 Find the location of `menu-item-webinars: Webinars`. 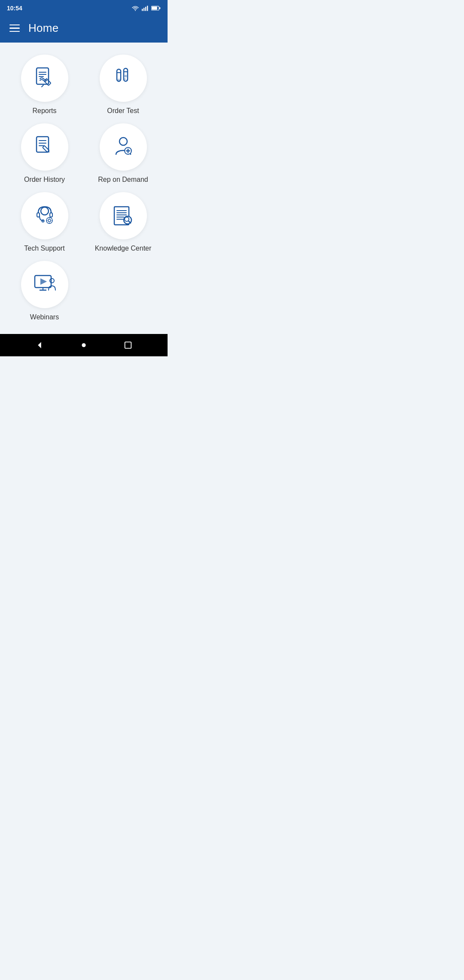

menu-item-webinars: Webinars is located at coordinates (45, 291).